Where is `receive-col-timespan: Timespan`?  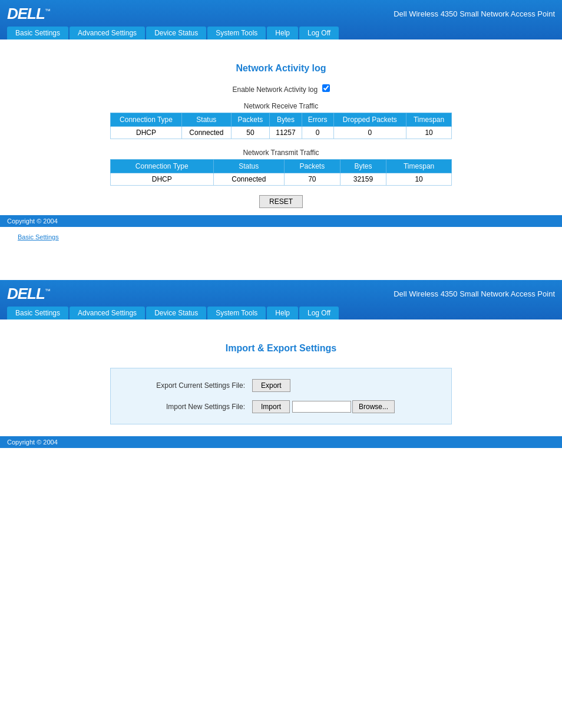 receive-col-timespan: Timespan is located at coordinates (429, 120).